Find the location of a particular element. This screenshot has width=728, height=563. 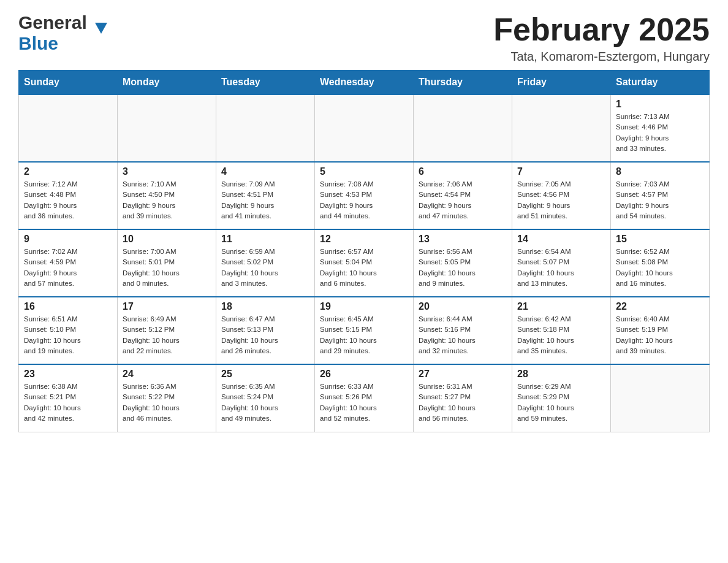

col-friday: Friday is located at coordinates (561, 83).